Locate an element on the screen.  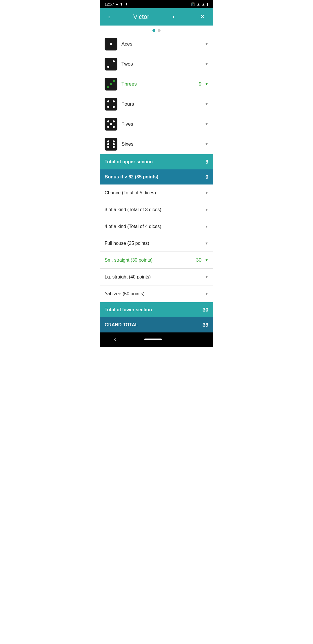
status-time: 12:57 ● ⬆ ⬇ is located at coordinates (116, 4).